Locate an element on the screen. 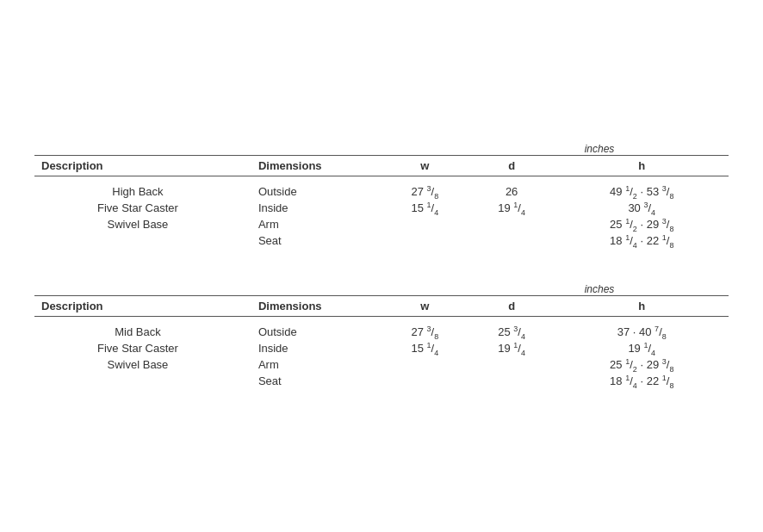  w-cell-1-1: 27 3/8 is located at coordinates (425, 189).